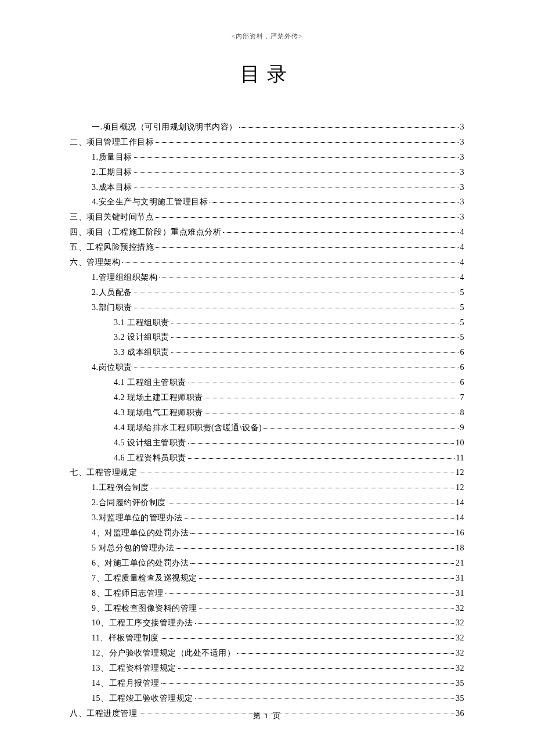 The height and width of the screenshot is (756, 534). What do you see at coordinates (188, 428) in the screenshot?
I see `toc-entry-label: 4.4 现场给排水工程师职责(含暖通\设备)` at bounding box center [188, 428].